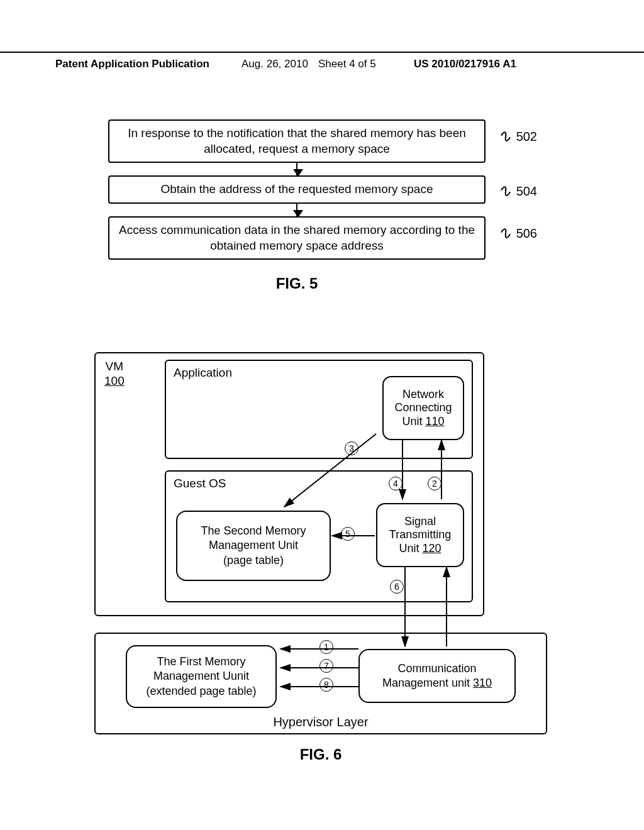 The width and height of the screenshot is (644, 830). I want to click on network-connecting-unit: Network Connecting Unit 110, so click(423, 408).